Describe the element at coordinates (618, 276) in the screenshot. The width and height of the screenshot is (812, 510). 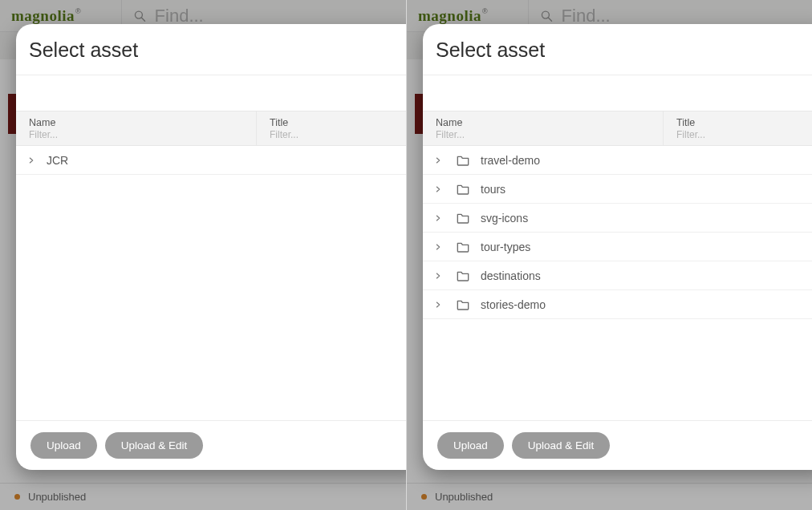
I see `tree-row: destinations` at that location.